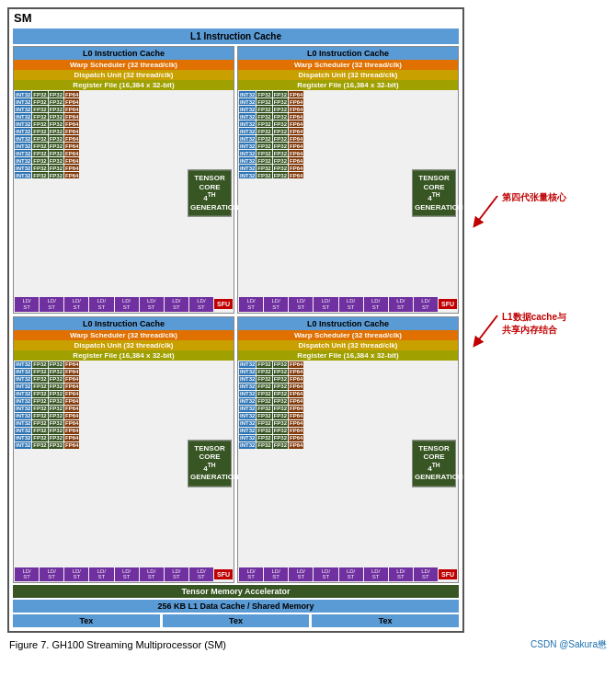 This screenshot has width=616, height=699. What do you see at coordinates (123, 53) in the screenshot?
I see `q1-l0-cache: L0 Instruction Cache` at bounding box center [123, 53].